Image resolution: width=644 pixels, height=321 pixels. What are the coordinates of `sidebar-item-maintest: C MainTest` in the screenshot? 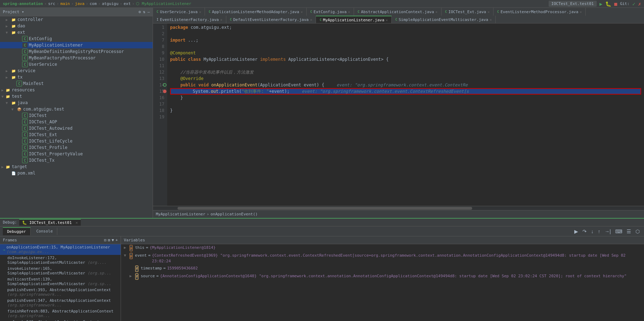 It's located at (76, 84).